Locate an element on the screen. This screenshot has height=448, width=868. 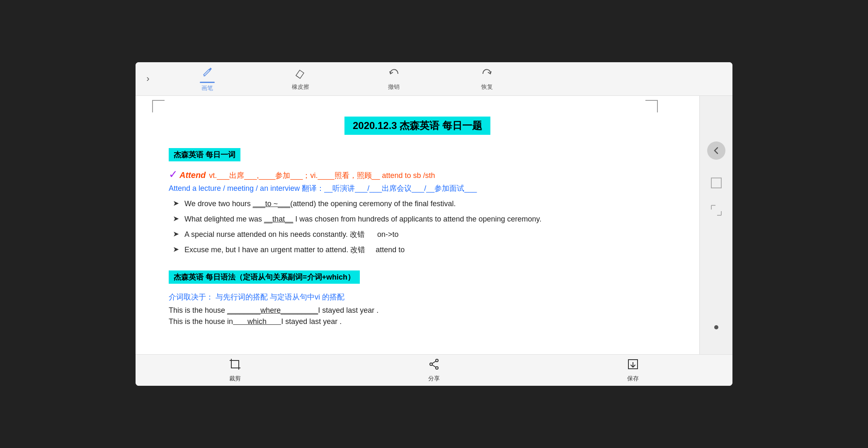
blank-that: __that__ is located at coordinates (279, 219).